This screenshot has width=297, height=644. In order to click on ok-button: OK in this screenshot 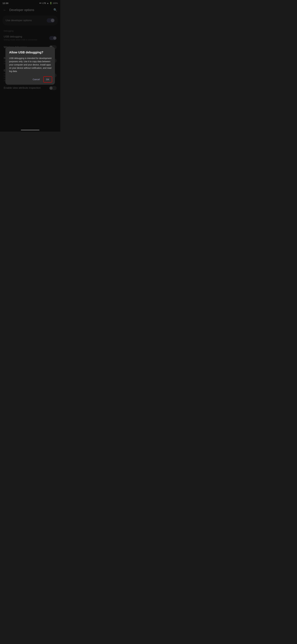, I will do `click(48, 80)`.